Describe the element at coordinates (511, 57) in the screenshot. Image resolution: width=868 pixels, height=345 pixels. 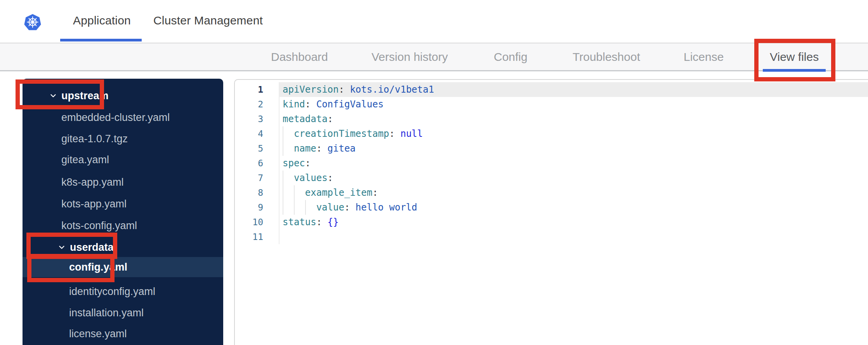
I see `subnav-tab-config: Config` at that location.